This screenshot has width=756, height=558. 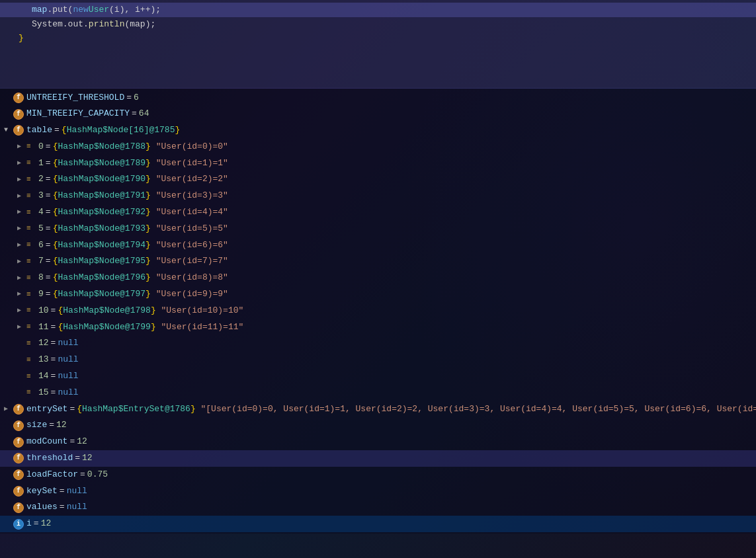 What do you see at coordinates (62, 426) in the screenshot?
I see `field-val-size: 12` at bounding box center [62, 426].